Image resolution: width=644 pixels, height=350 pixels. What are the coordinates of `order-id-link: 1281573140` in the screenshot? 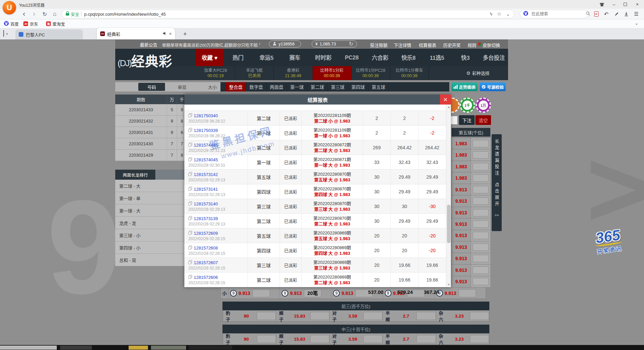 It's located at (206, 204).